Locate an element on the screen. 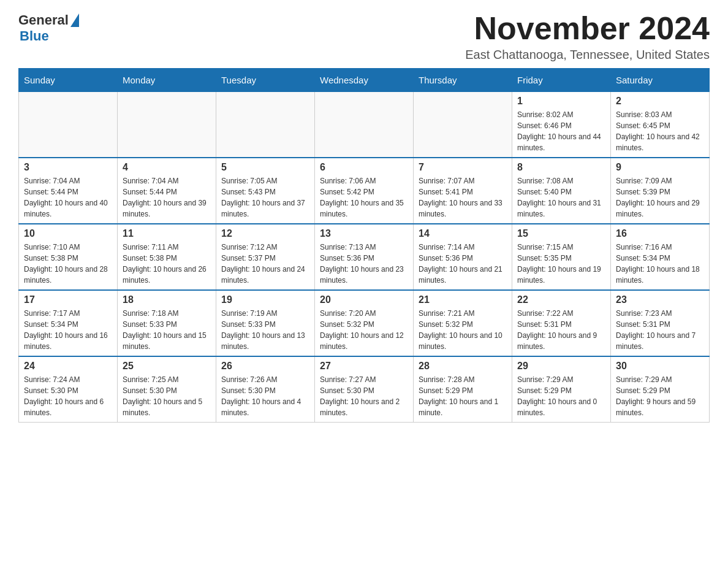 Image resolution: width=728 pixels, height=563 pixels. day-info: Sunrise: 7:24 AM Sunset: 5:30 PM Dayligh… is located at coordinates (68, 396).